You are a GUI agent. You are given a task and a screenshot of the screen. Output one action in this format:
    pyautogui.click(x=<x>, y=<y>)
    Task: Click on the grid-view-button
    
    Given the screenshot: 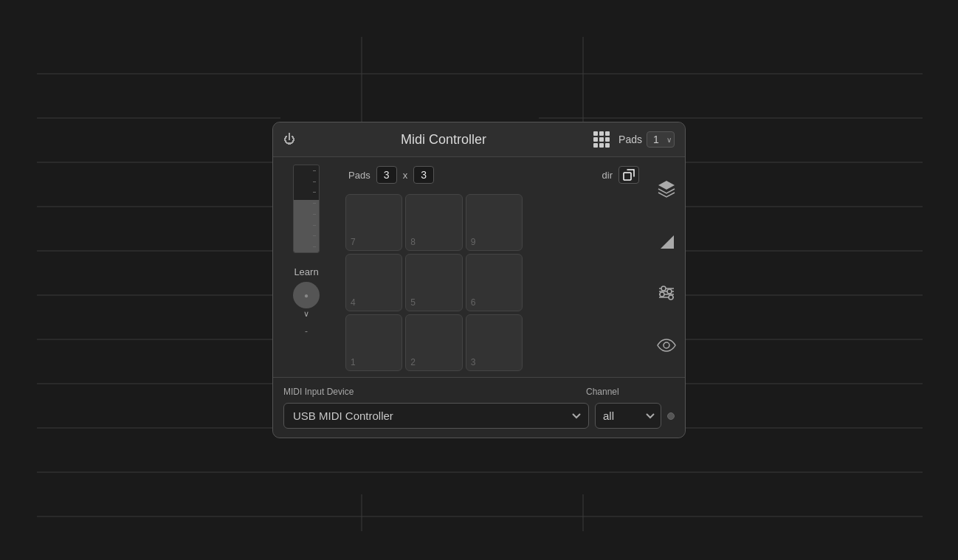 What is the action you would take?
    pyautogui.click(x=602, y=139)
    